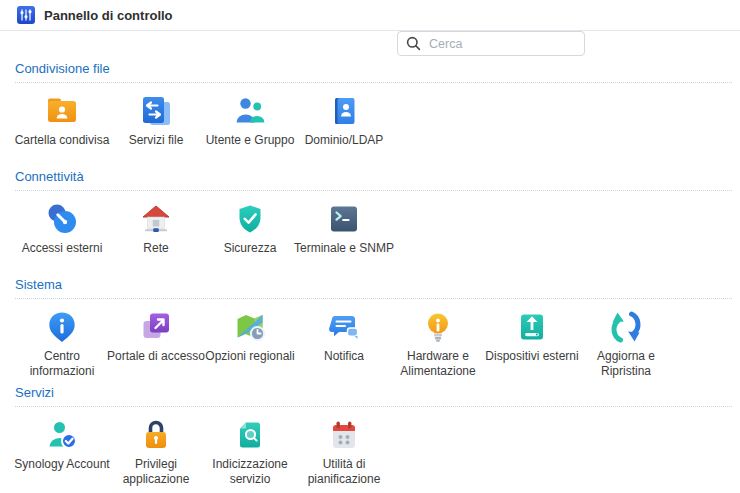 The height and width of the screenshot is (493, 740). What do you see at coordinates (62, 128) in the screenshot?
I see `panel-item: Cartella condivisa` at bounding box center [62, 128].